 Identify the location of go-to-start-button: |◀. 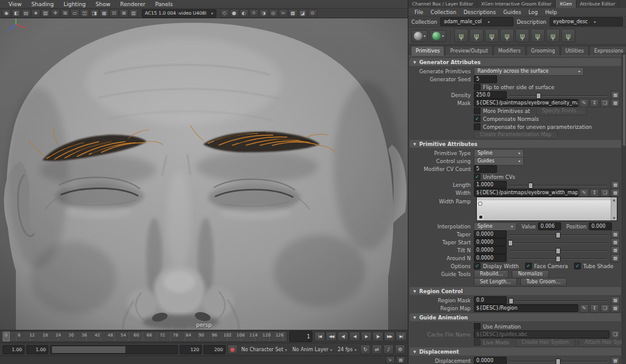
(320, 337).